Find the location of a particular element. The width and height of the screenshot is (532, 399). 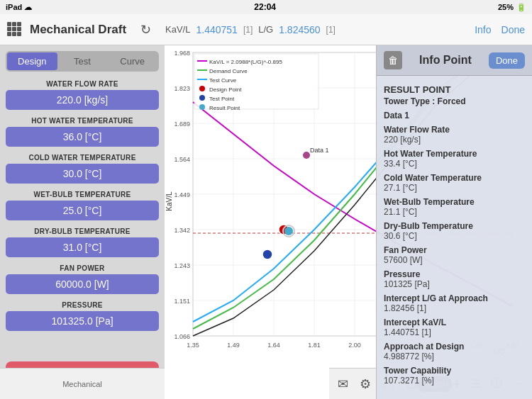

battery-level: 25% is located at coordinates (506, 7).